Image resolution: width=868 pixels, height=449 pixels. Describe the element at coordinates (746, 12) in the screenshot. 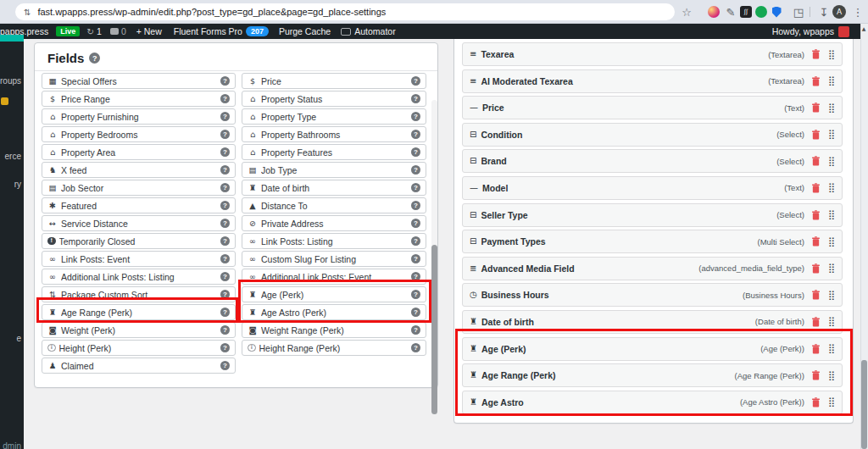

I see `extension-icon-dark: ʃʃ` at that location.